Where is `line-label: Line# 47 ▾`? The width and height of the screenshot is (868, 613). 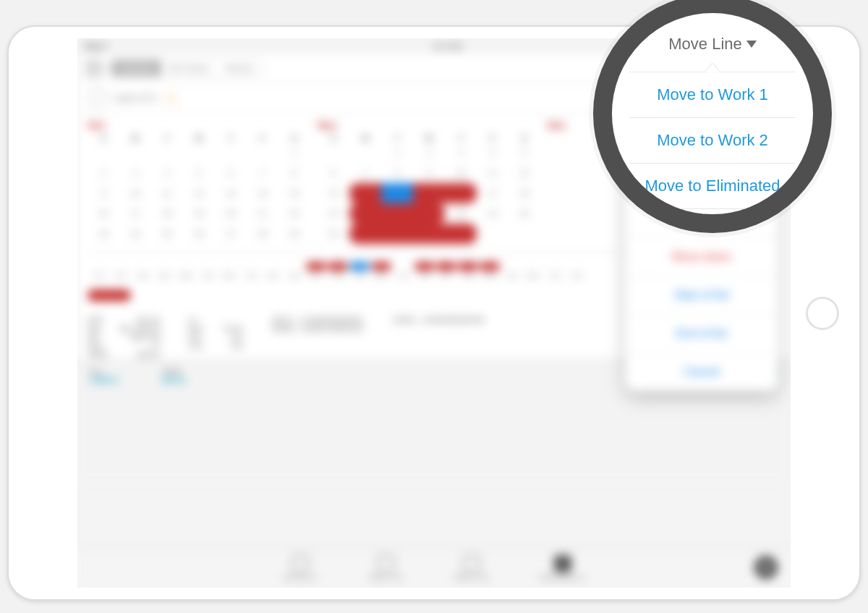
line-label: Line# 47 ▾ is located at coordinates (136, 98).